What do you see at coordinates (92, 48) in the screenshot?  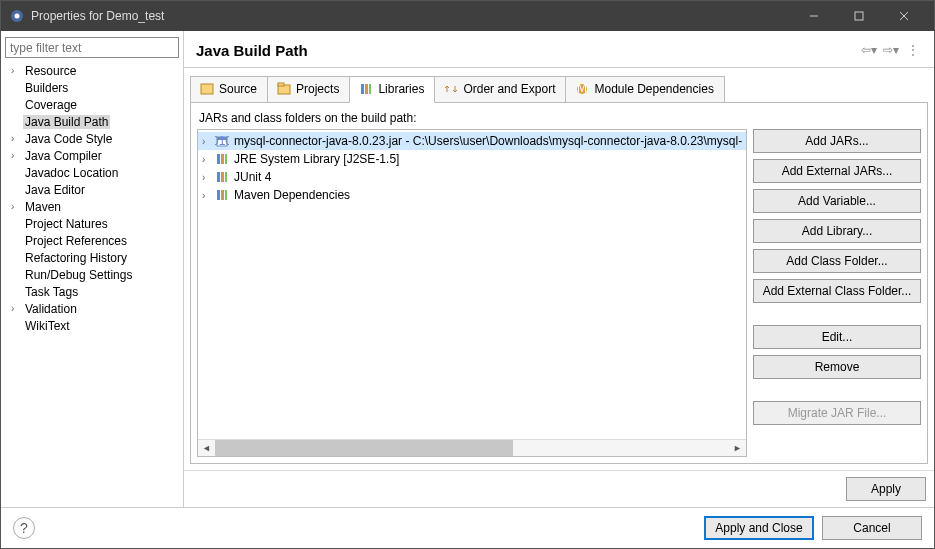 I see `filter-input` at bounding box center [92, 48].